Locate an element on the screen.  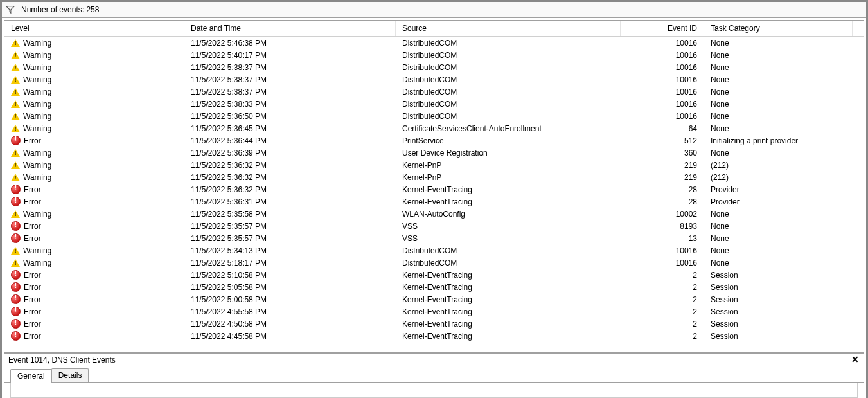
cell-source: VSS is located at coordinates (508, 226).